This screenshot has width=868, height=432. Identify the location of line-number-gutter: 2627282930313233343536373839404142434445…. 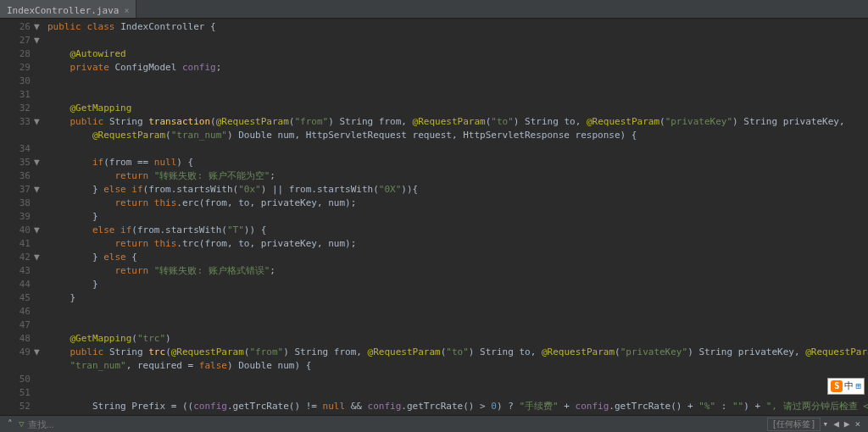
(17, 217).